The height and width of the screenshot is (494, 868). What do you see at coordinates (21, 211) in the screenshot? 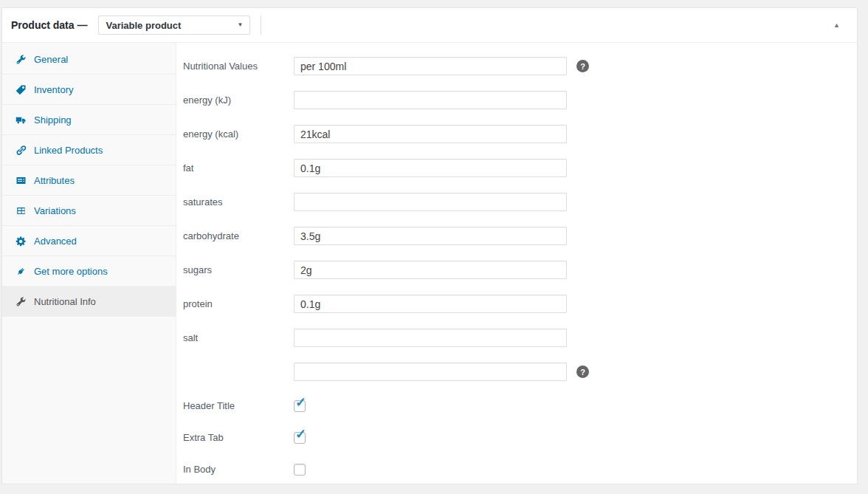
I see `grid-icon` at bounding box center [21, 211].